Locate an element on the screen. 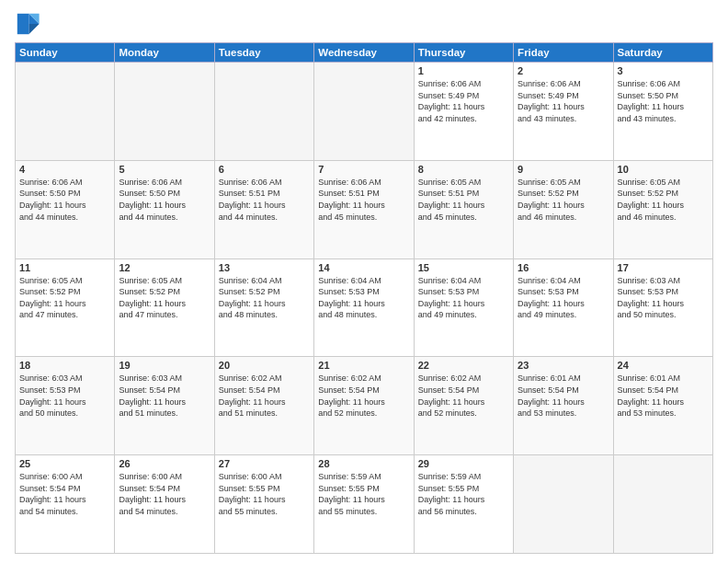  day-number: 8 is located at coordinates (463, 169).